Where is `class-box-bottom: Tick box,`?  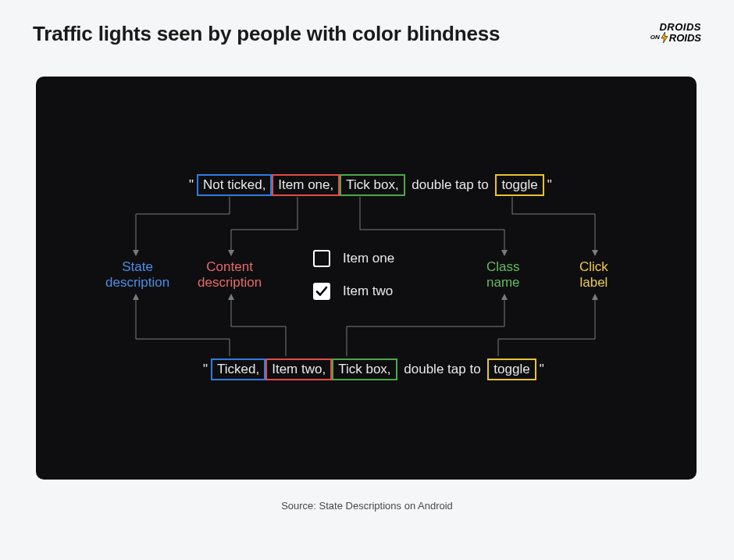
class-box-bottom: Tick box, is located at coordinates (364, 369).